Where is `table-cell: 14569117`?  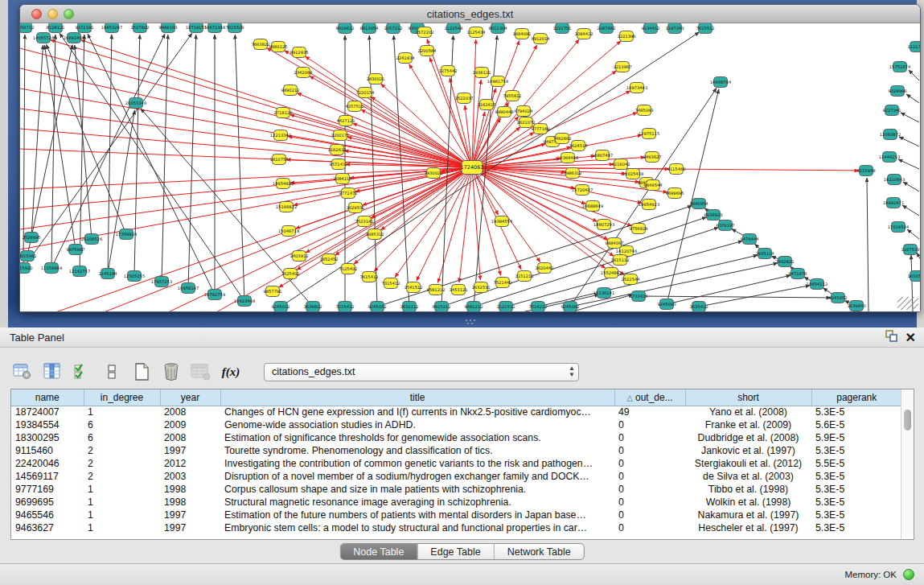 table-cell: 14569117 is located at coordinates (47, 476).